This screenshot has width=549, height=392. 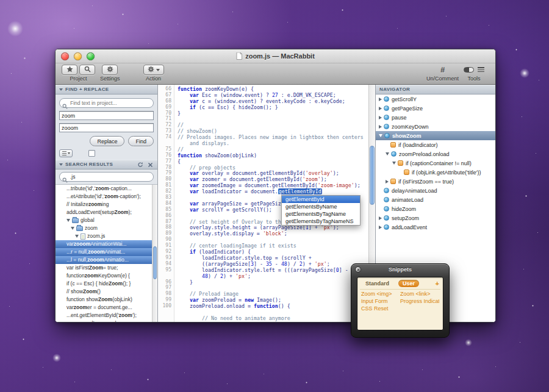 What do you see at coordinates (436, 190) in the screenshot?
I see `navigator-item: delayAnimateLoad` at bounding box center [436, 190].